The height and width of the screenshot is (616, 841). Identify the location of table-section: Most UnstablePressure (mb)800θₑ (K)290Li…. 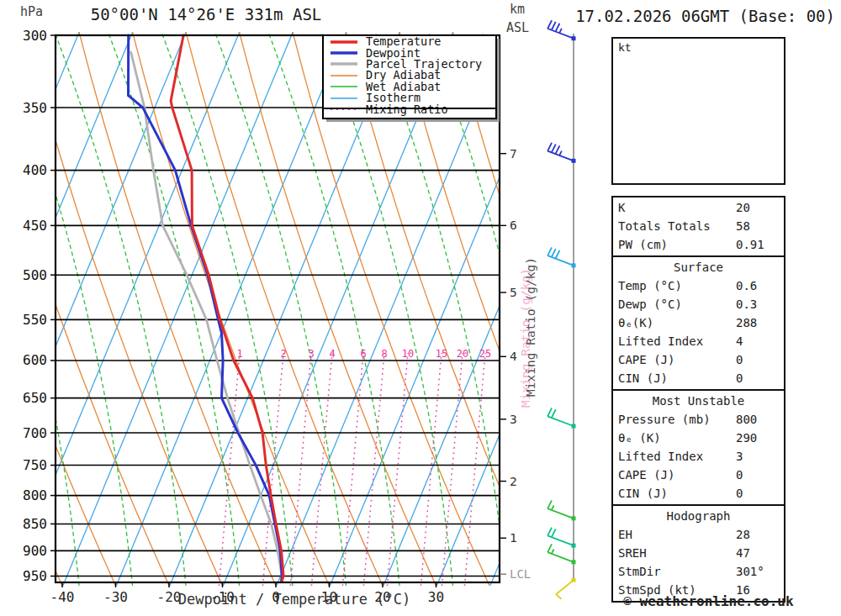
(698, 447).